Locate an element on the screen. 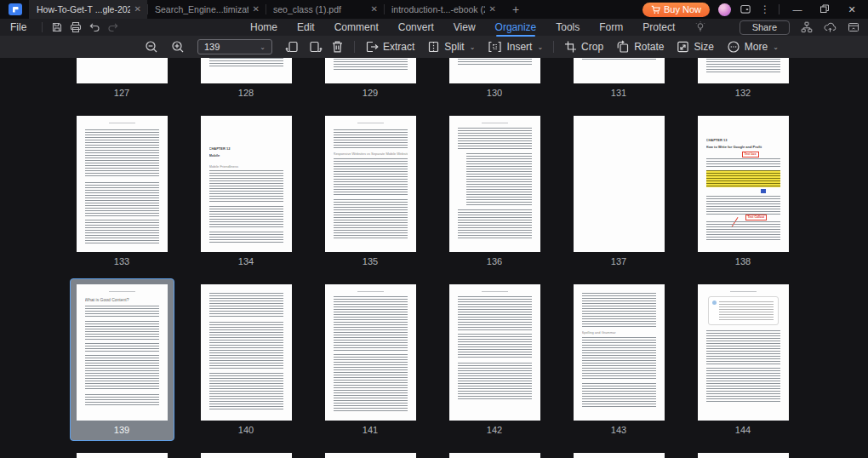  extract-icon is located at coordinates (372, 47).